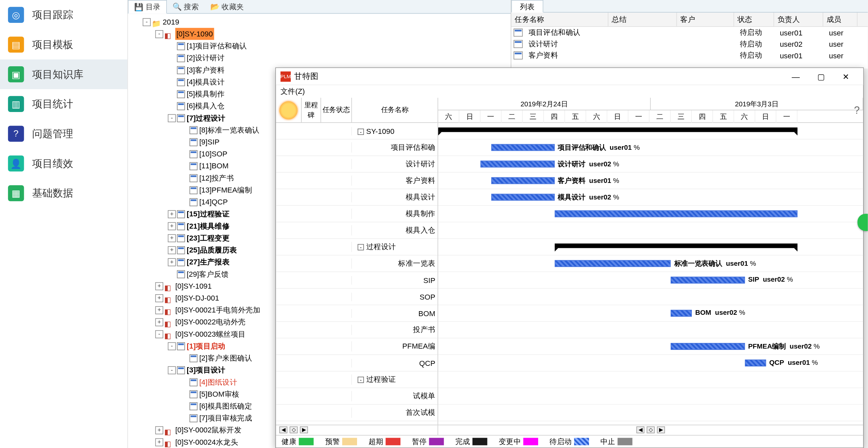 The image size is (868, 448). What do you see at coordinates (356, 198) in the screenshot?
I see `gantt-task-row: 模具设计` at bounding box center [356, 198].